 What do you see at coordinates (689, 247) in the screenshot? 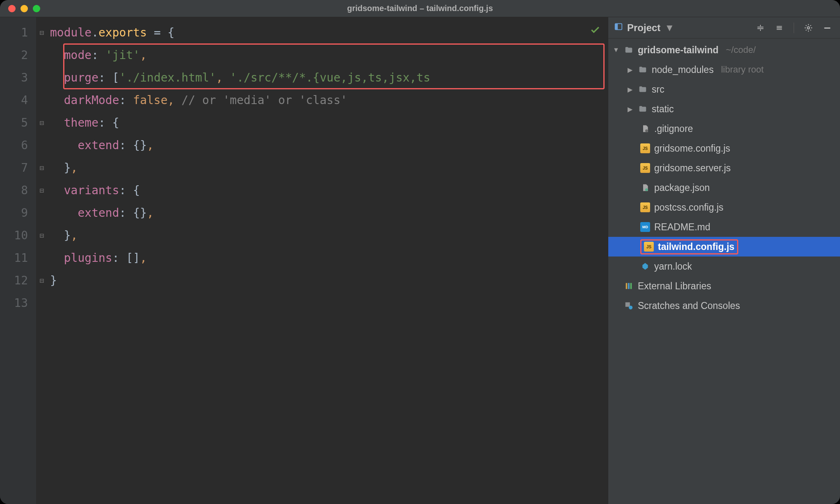
I see `annotation-box-tree: tailwind.config.js` at bounding box center [689, 247].